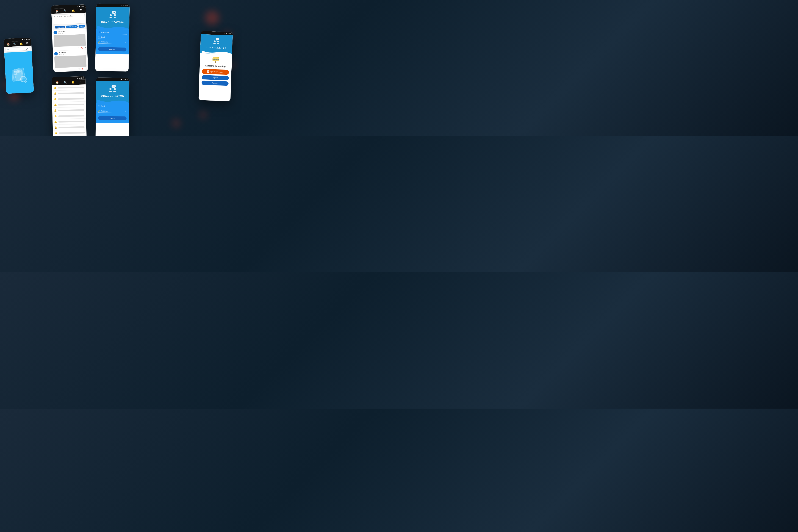 The image size is (798, 532). I want to click on publish-button: Publish, so click(82, 26).